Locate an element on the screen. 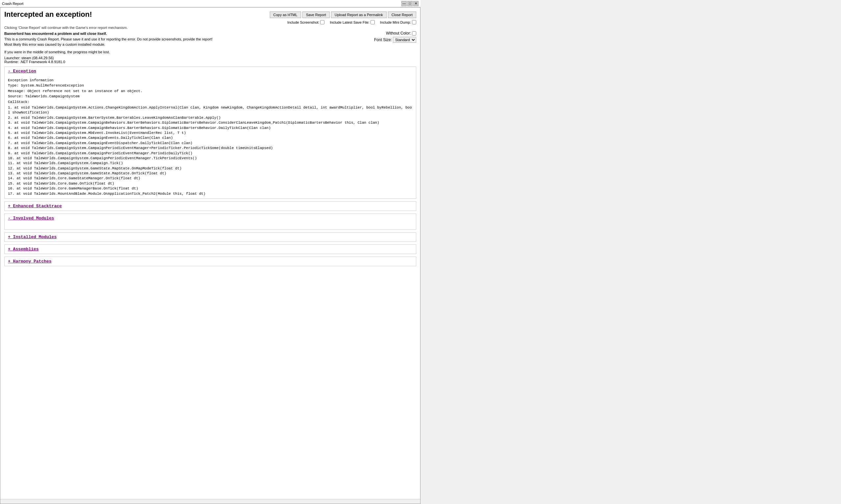 This screenshot has height=504, width=841. involved-modules-content is located at coordinates (210, 226).